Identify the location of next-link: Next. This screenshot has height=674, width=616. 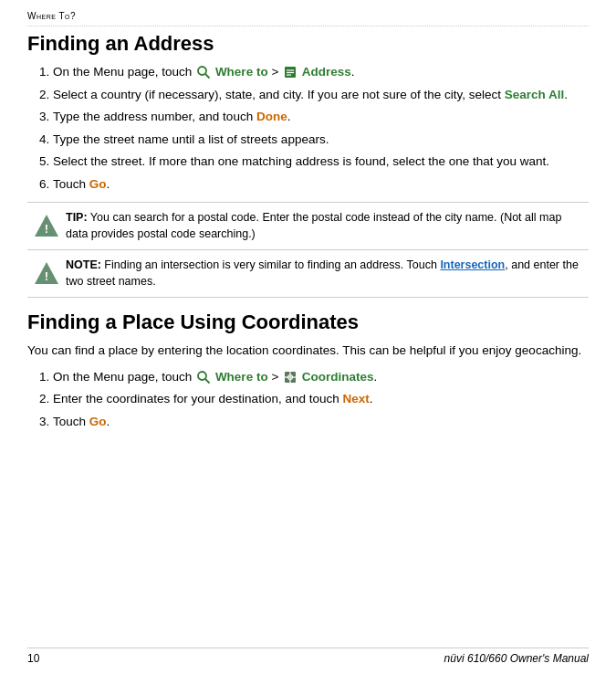
(356, 398).